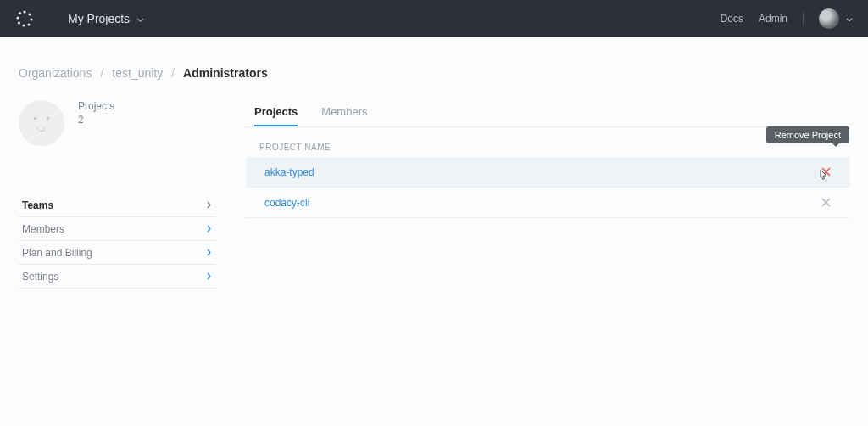  I want to click on table-row: akka-typed, so click(548, 172).